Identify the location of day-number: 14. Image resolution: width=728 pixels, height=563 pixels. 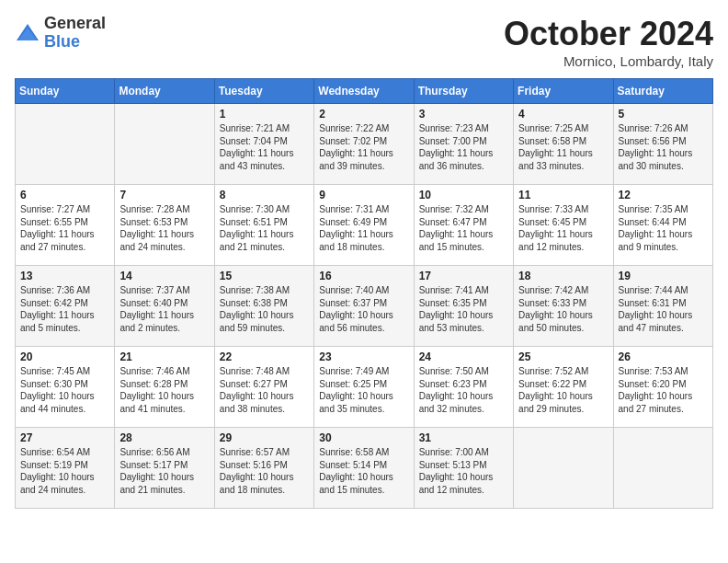
(164, 276).